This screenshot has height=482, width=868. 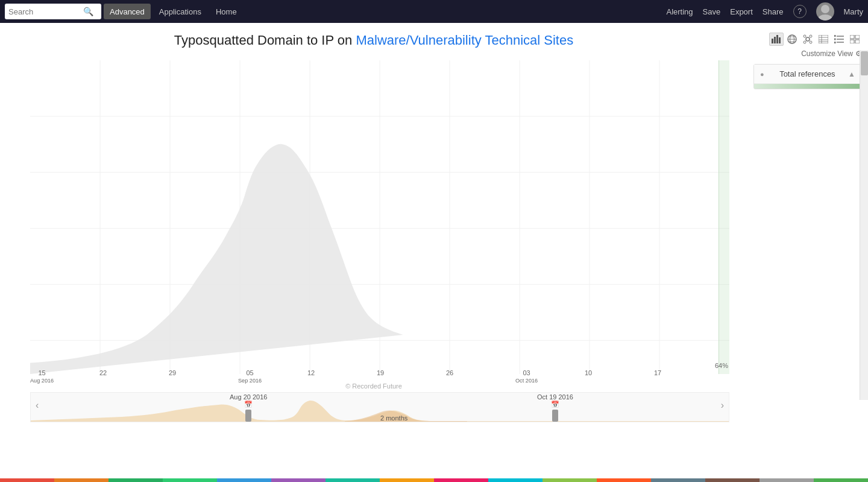 I want to click on chart-title: Typosquatted Domain to IP on Malware/Vul…, so click(x=374, y=39).